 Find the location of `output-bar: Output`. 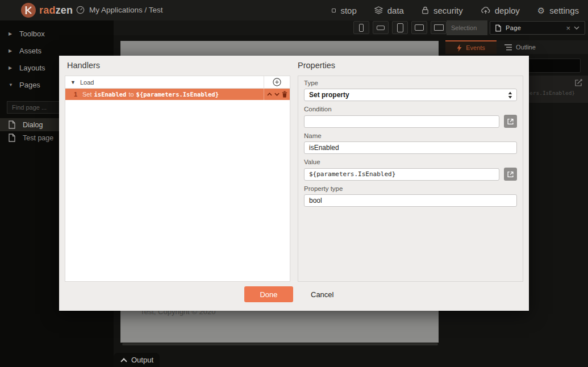

output-bar: Output is located at coordinates (136, 360).